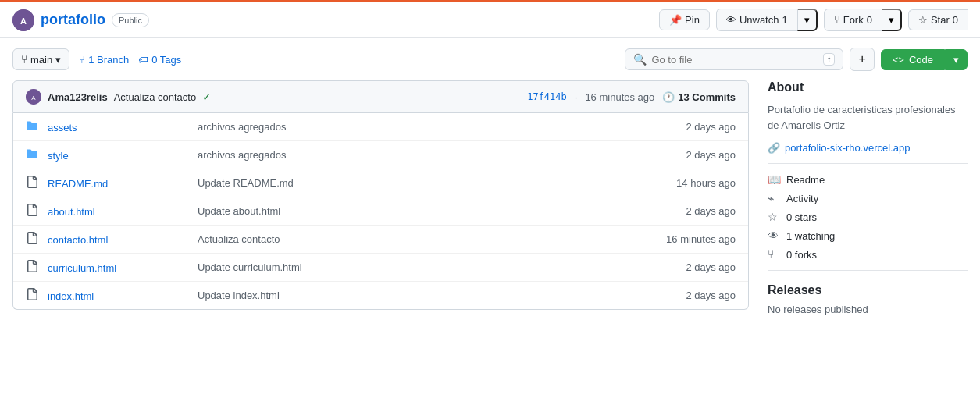 This screenshot has height=405, width=980. What do you see at coordinates (433, 183) in the screenshot?
I see `file-commit-cell: Update README.md` at bounding box center [433, 183].